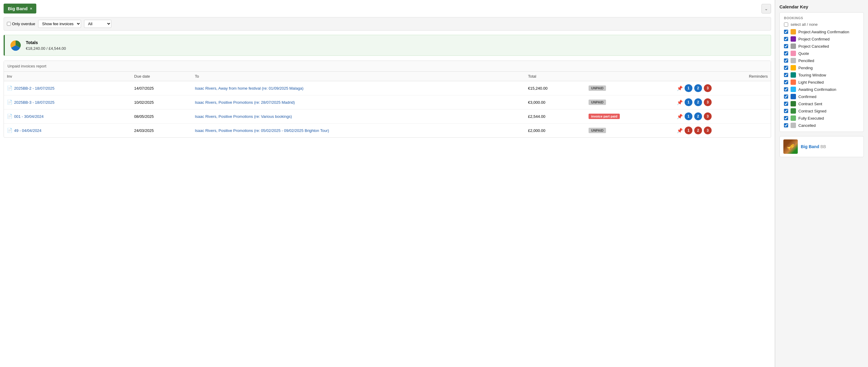 The height and width of the screenshot is (367, 868). Describe the element at coordinates (67, 88) in the screenshot. I see `inv-link: 📄 2025BB-2 - 18/07/2025` at that location.